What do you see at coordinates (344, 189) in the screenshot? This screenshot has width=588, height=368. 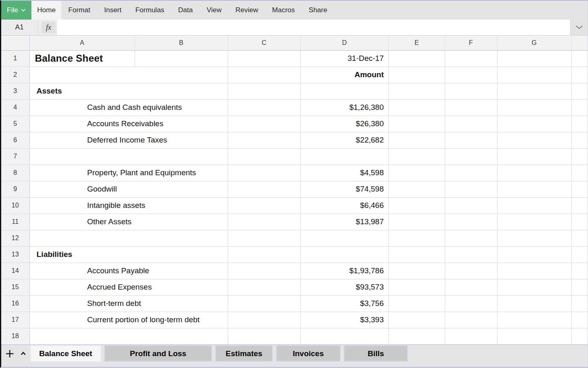 I see `cell-D9: $74,598` at bounding box center [344, 189].